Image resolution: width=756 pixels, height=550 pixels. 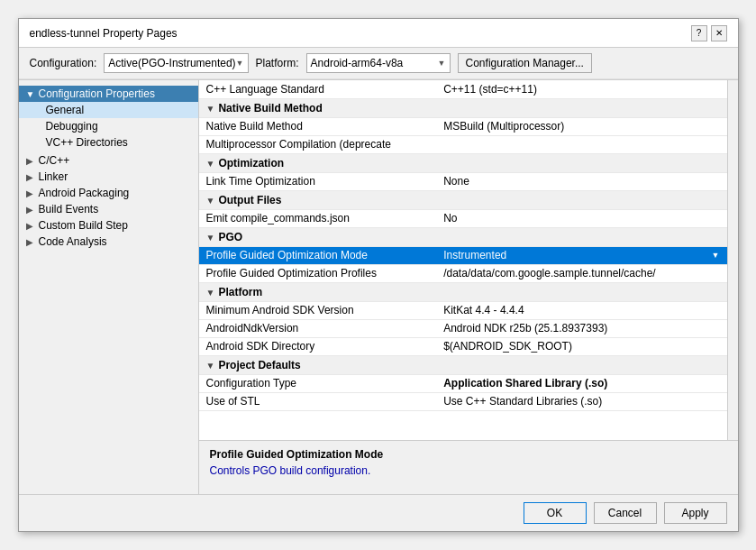 What do you see at coordinates (581, 346) in the screenshot?
I see `prop-value: $(ANDROID_SDK_ROOT)` at bounding box center [581, 346].